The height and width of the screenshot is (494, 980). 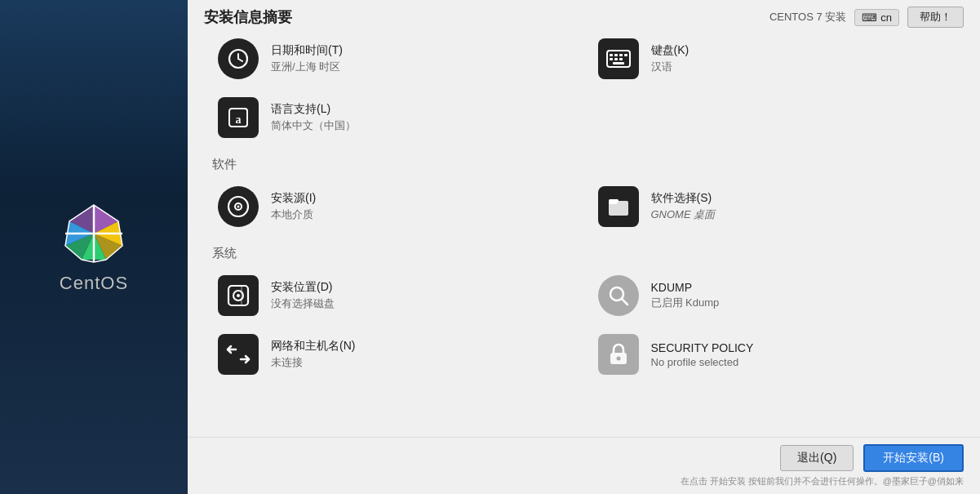 I want to click on bottombar: 退出(Q) 开始安装(B) 在点击 开始安装 按钮前我们并不会进行任何操作。@墨…, so click(x=584, y=465).